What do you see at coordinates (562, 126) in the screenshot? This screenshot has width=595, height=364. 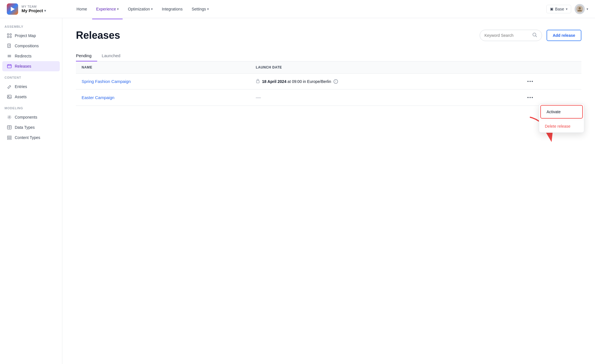 I see `delete-release-button: Delete release` at bounding box center [562, 126].